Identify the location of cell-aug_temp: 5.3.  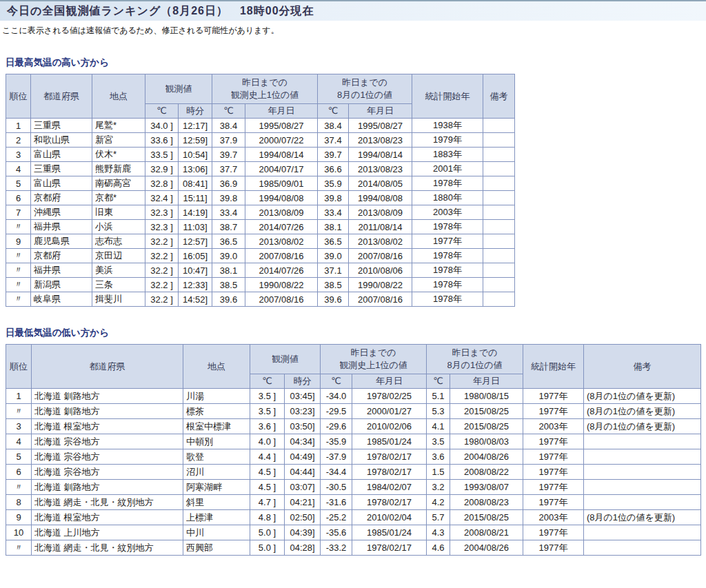
(438, 412).